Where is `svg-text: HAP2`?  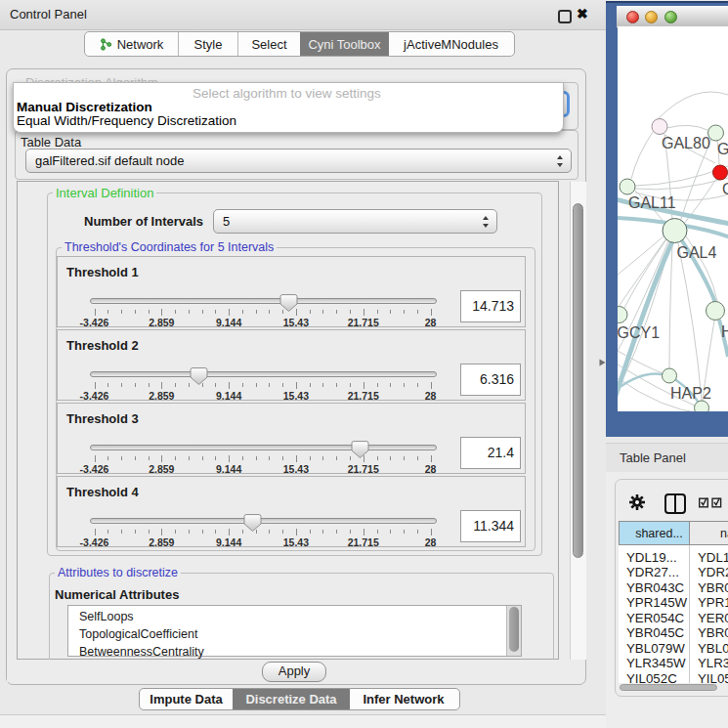
svg-text: HAP2 is located at coordinates (691, 393).